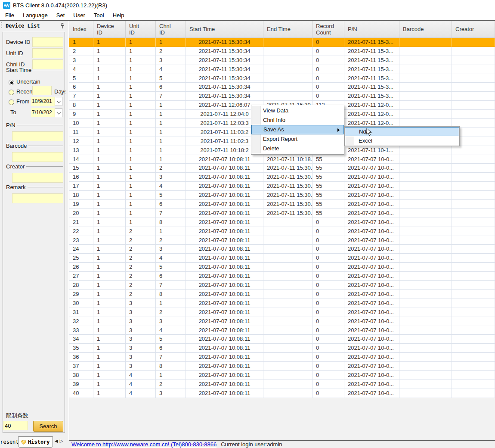 The width and height of the screenshot is (495, 448). Describe the element at coordinates (144, 445) in the screenshot. I see `welcome-link: Welcome to http://www.neware.com.cn! (Te…` at that location.